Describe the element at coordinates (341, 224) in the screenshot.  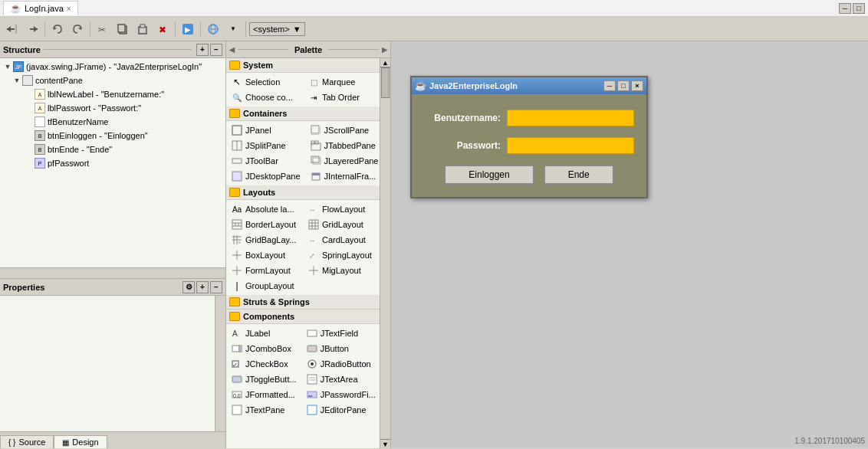
I see `palette-item-gridlayout: GridLayout` at that location.